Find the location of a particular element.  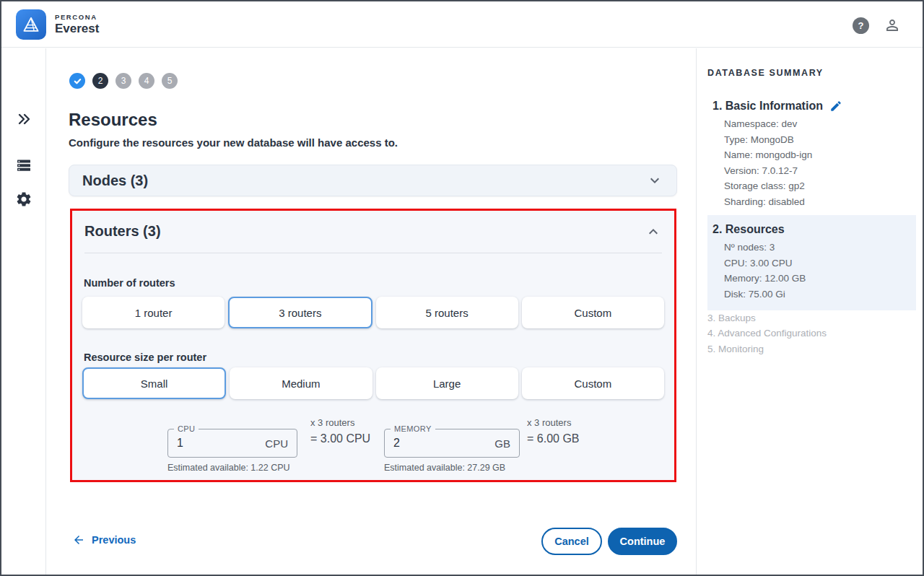

summary-step-monitoring: 5. Monitoring is located at coordinates (767, 349).